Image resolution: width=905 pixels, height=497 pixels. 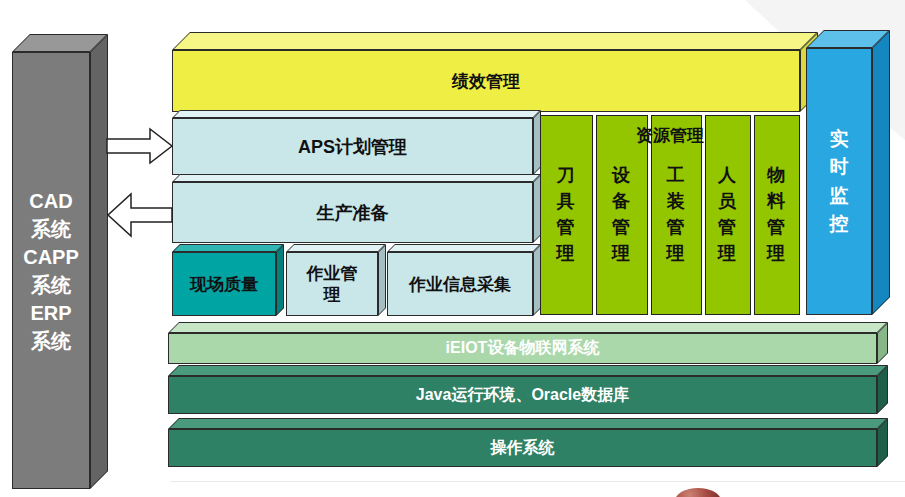 What do you see at coordinates (51, 271) in the screenshot?
I see `external-systems-label: CAD 系统 CAPP 系统 ERP 系统` at bounding box center [51, 271].